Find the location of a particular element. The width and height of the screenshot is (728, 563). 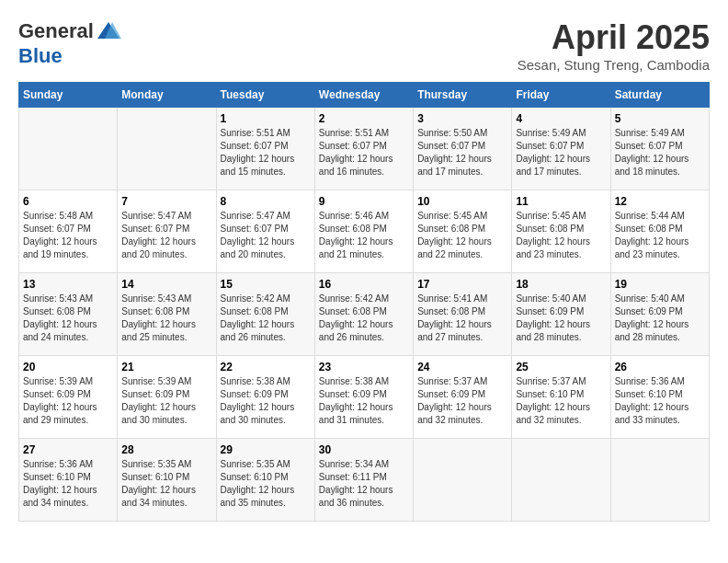

logo-icon is located at coordinates (108, 31).